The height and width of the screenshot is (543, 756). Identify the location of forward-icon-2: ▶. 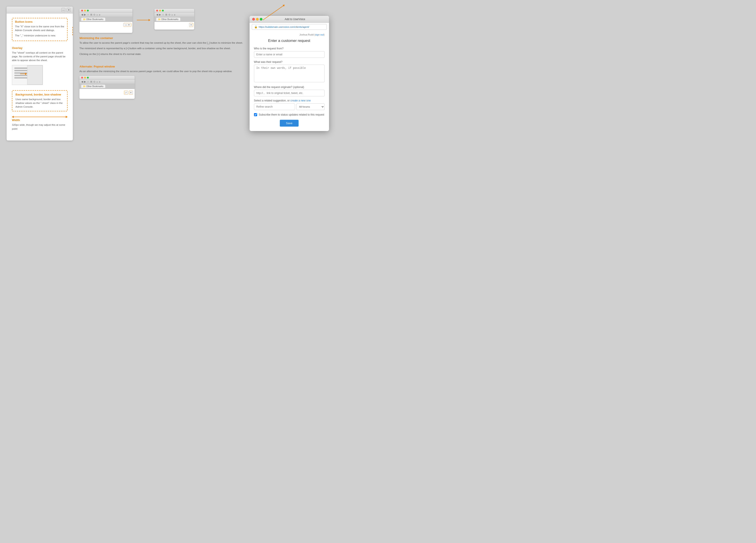
(160, 15).